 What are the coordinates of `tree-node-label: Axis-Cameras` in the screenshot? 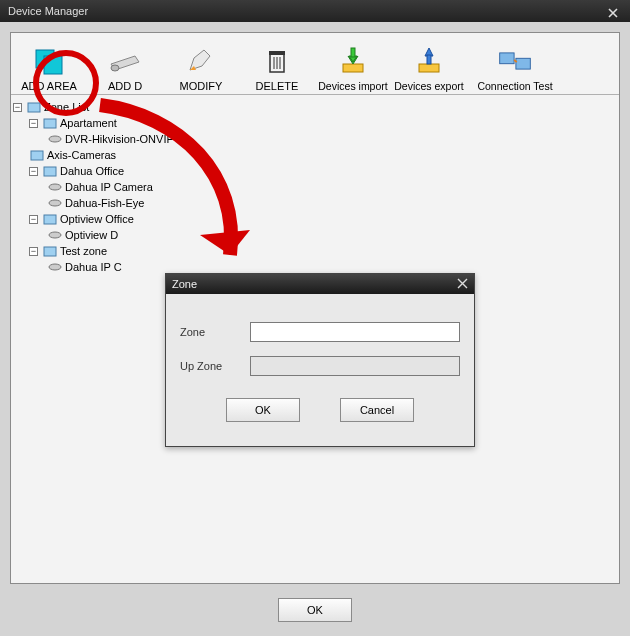 It's located at (82, 155).